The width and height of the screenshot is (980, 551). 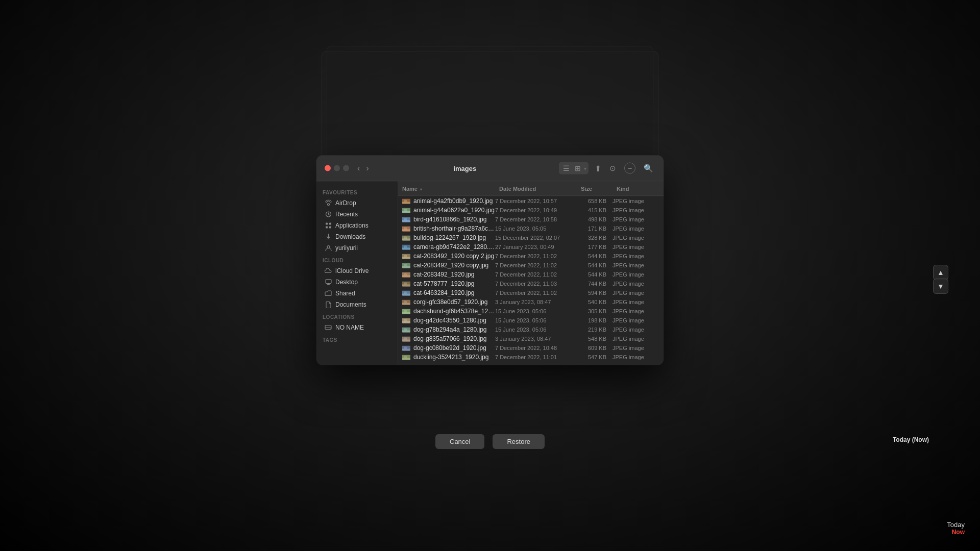 What do you see at coordinates (630, 168) in the screenshot?
I see `action-icon: −` at bounding box center [630, 168].